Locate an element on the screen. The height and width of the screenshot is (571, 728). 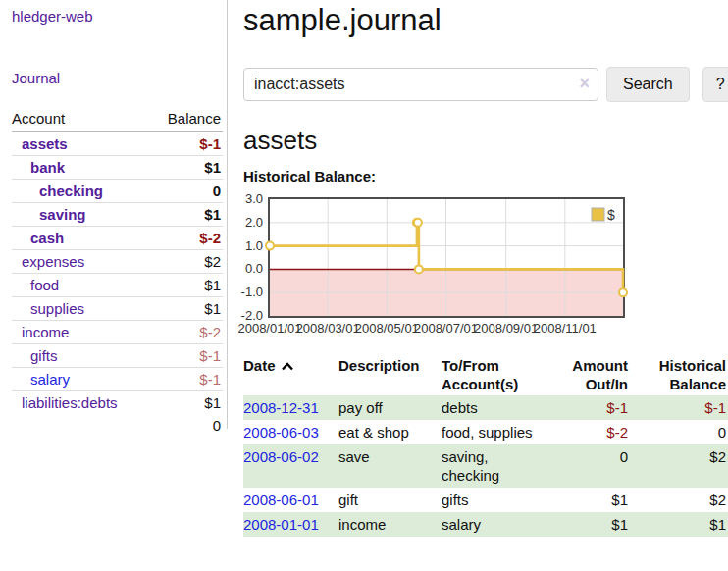
transaction-amount: $-2 is located at coordinates (595, 432).